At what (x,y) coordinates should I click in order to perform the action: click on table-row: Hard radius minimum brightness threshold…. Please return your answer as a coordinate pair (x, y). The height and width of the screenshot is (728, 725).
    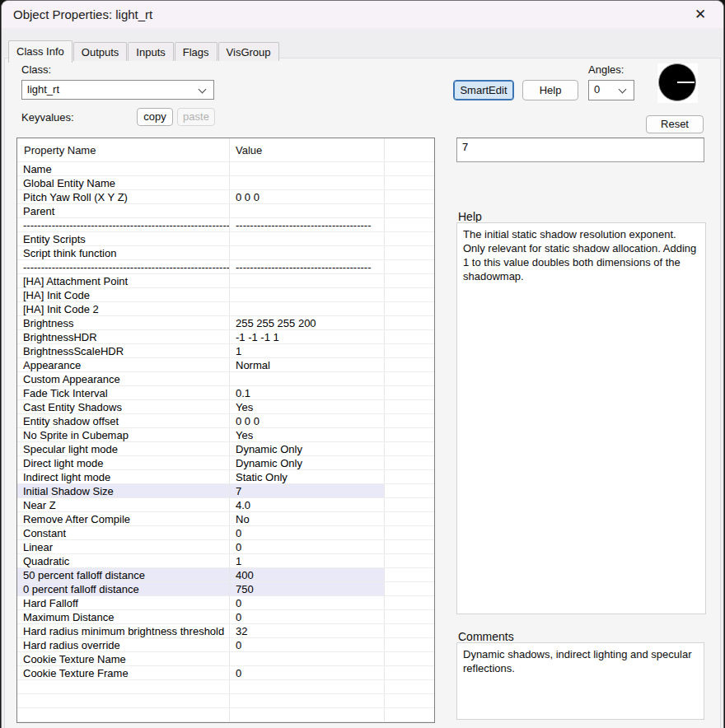
    Looking at the image, I should click on (226, 631).